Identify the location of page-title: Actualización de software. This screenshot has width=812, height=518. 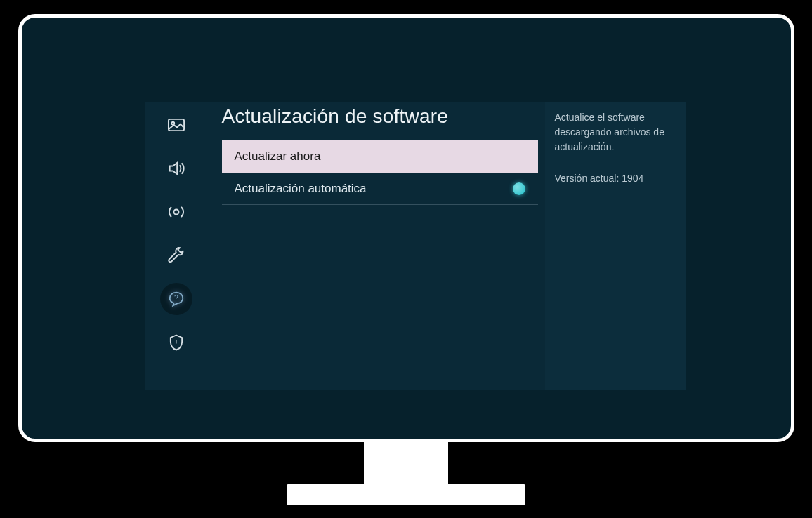
(380, 117).